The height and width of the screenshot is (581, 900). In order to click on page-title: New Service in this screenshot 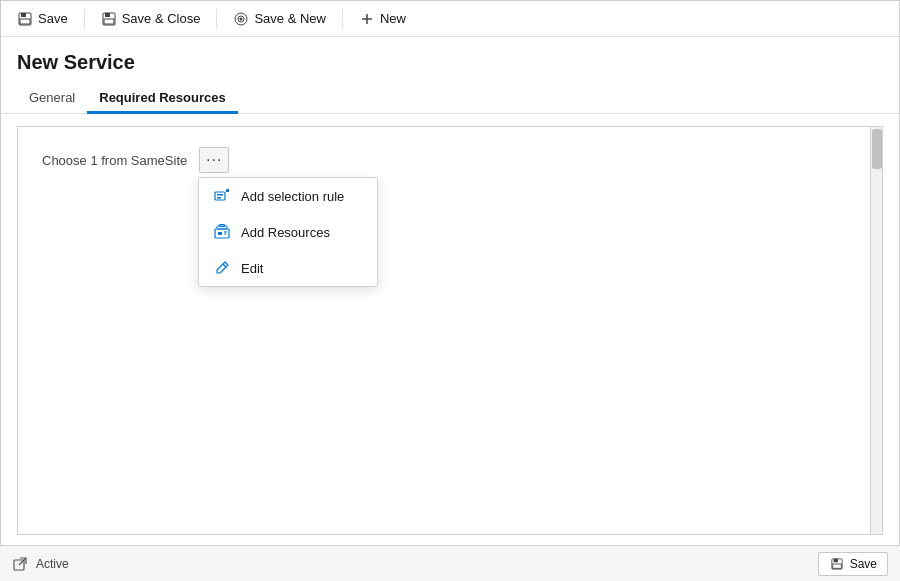, I will do `click(450, 62)`.